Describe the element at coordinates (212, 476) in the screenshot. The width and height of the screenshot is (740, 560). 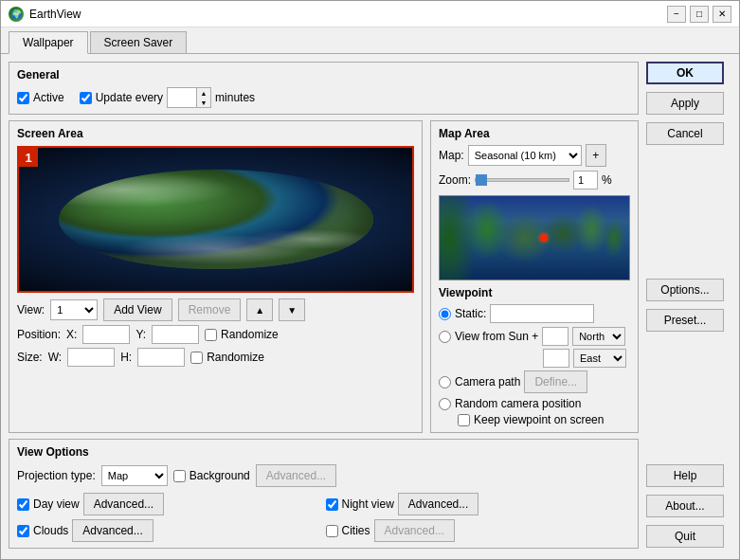
I see `background-checkbox-label: Background` at that location.